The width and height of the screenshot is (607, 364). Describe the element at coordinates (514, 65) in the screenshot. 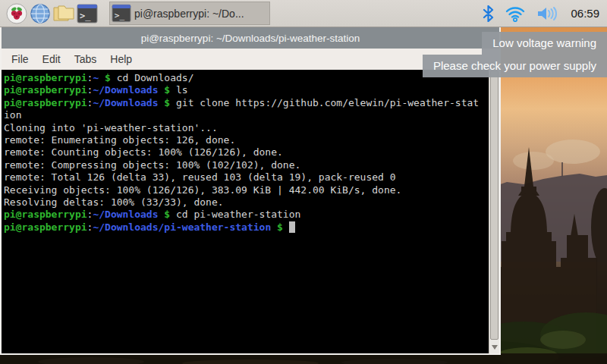

I see `notification-text: Please check your power supply` at that location.